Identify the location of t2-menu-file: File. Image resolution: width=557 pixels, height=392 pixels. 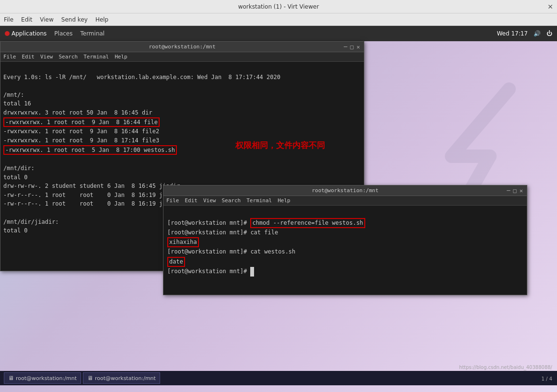
(173, 200).